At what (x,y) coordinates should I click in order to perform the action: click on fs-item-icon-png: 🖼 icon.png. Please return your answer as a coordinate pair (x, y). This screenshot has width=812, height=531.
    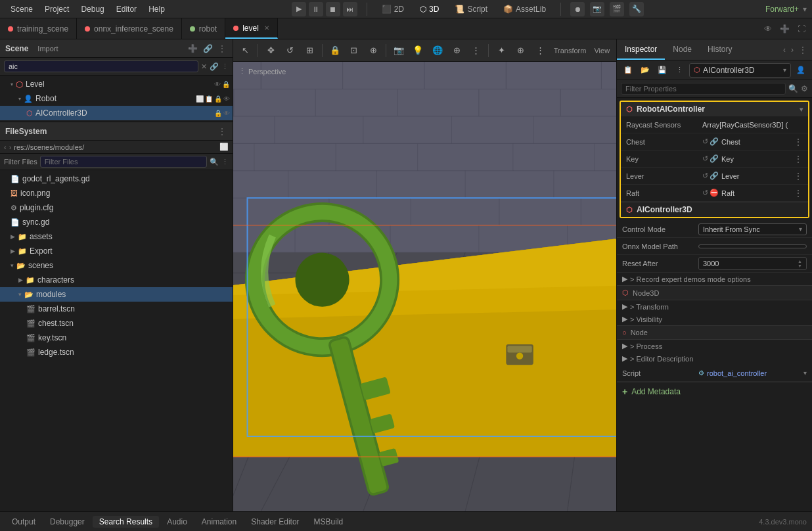
    Looking at the image, I should click on (116, 193).